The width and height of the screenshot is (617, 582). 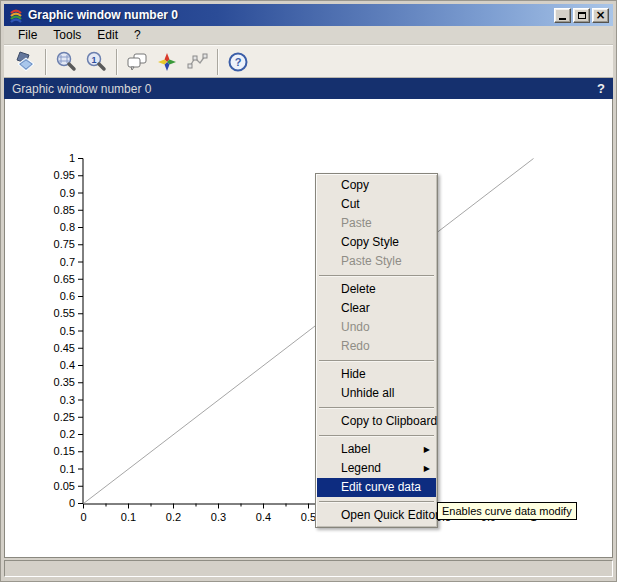 What do you see at coordinates (108, 35) in the screenshot?
I see `menu-edit: Edit` at bounding box center [108, 35].